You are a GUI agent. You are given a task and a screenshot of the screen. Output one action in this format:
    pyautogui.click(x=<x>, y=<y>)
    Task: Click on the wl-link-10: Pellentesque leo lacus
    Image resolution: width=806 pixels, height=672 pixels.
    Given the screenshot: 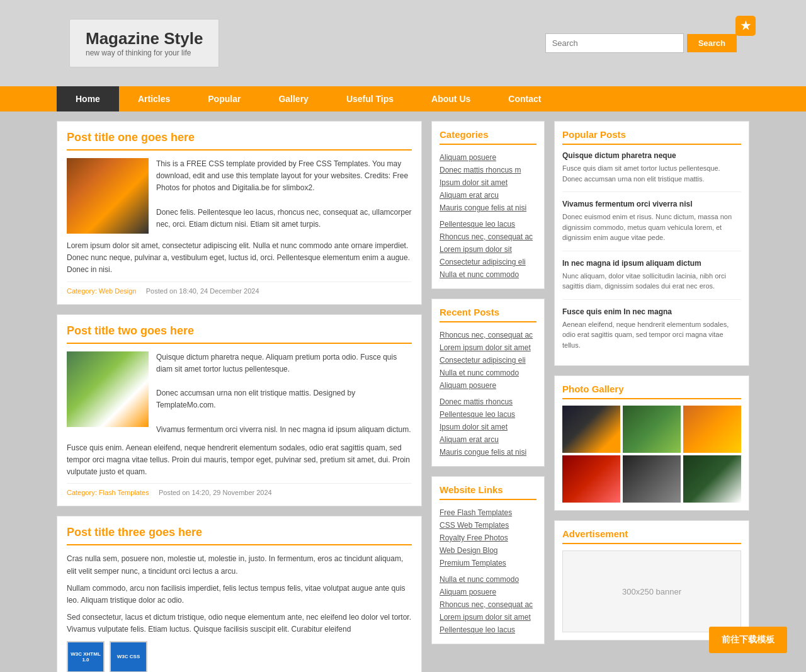 What is the action you would take?
    pyautogui.click(x=488, y=630)
    